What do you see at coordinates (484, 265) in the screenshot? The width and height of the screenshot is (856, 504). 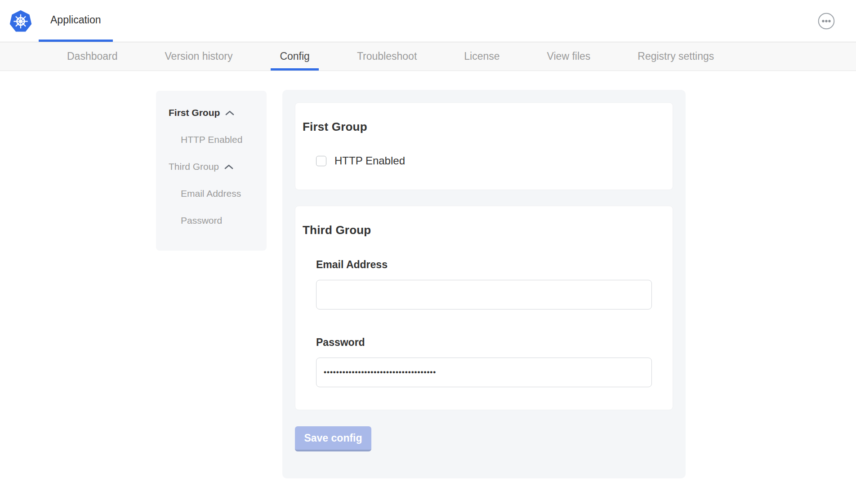 I see `email-address-label: Email Address` at bounding box center [484, 265].